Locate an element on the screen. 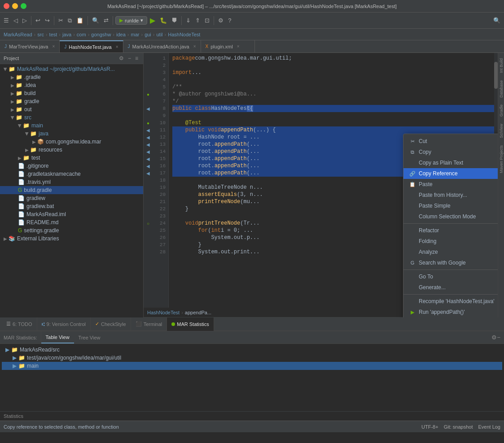 This screenshot has width=504, height=443. mar-stats-tab: MAR Statistics is located at coordinates (190, 324).